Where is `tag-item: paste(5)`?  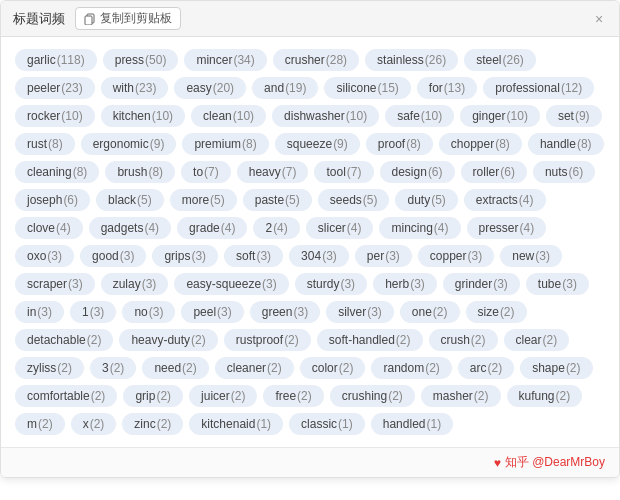 tag-item: paste(5) is located at coordinates (278, 200).